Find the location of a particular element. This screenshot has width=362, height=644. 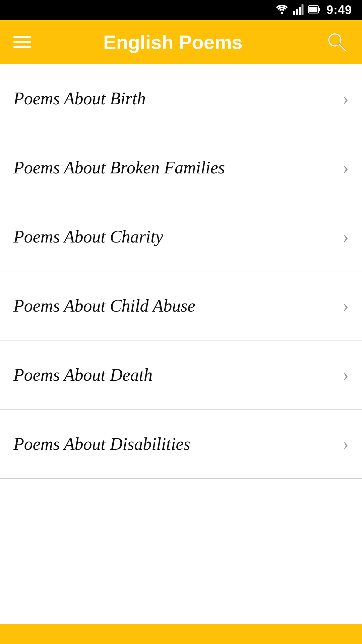

list-item: Poems About Charity› is located at coordinates (181, 237).